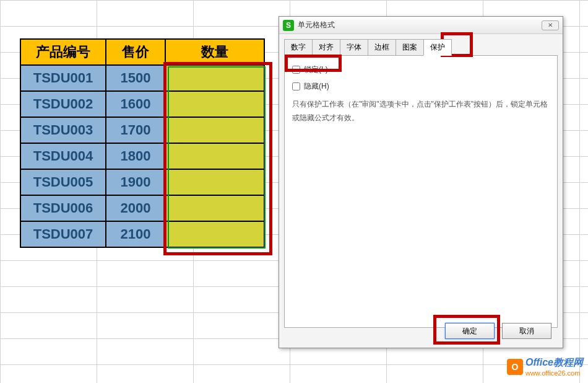 This screenshot has width=588, height=383. What do you see at coordinates (298, 47) in the screenshot?
I see `tab-number: 数字` at bounding box center [298, 47].